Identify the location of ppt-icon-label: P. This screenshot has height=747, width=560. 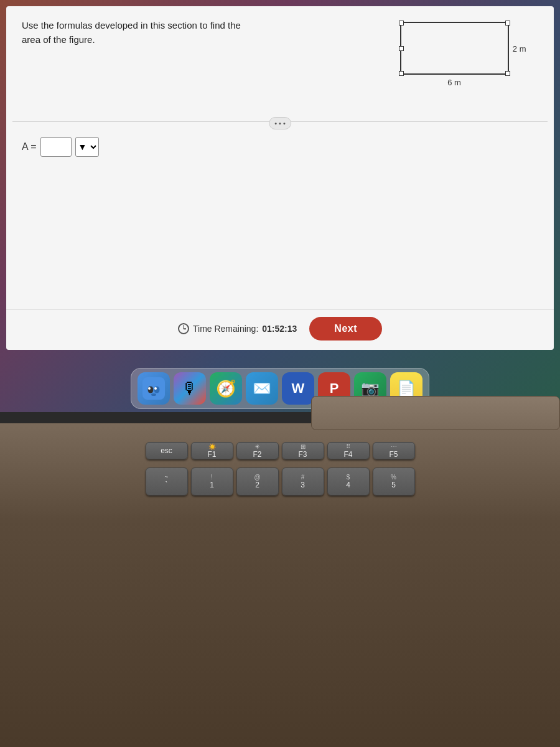
(335, 388).